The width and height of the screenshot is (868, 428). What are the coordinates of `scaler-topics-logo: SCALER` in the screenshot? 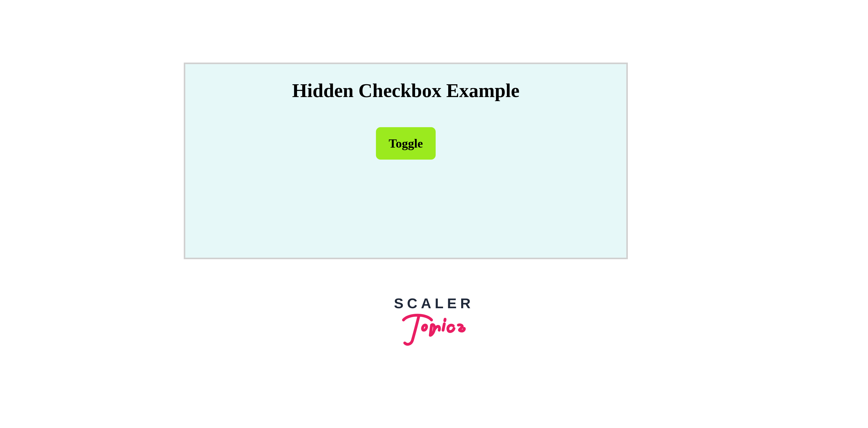 It's located at (434, 321).